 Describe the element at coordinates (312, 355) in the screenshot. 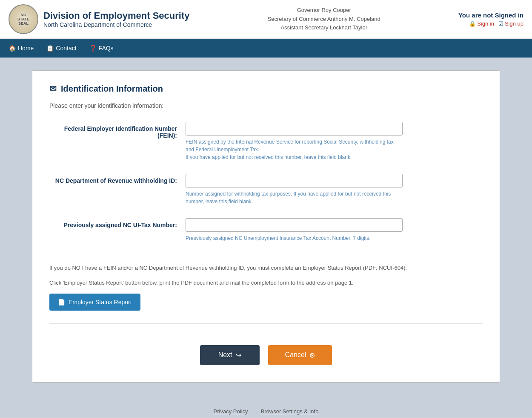

I see `cancel-circle-icon: ⊗` at that location.